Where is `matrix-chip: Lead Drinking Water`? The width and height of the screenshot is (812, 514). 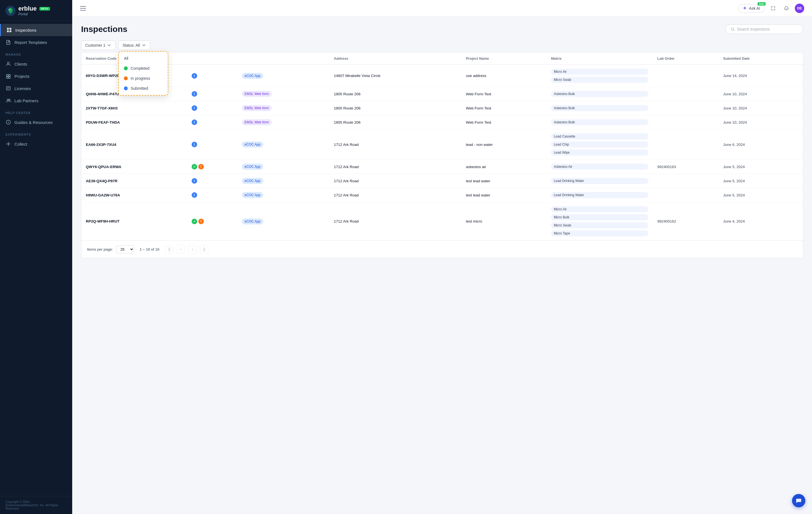 matrix-chip: Lead Drinking Water is located at coordinates (600, 195).